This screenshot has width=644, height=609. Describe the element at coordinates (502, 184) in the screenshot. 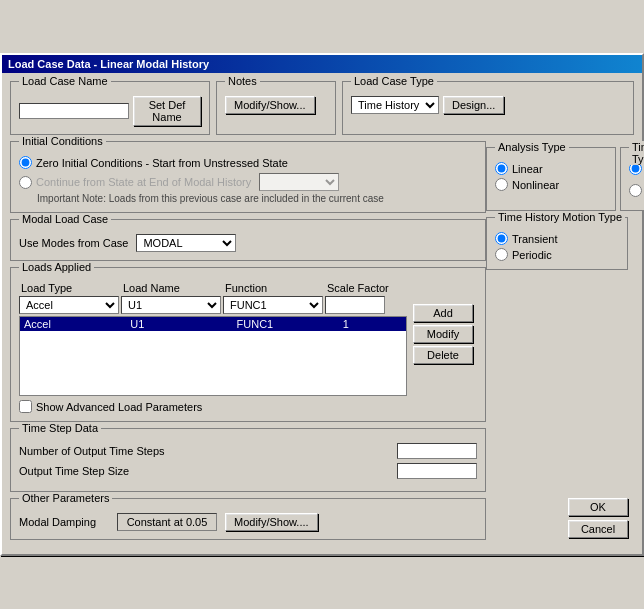

I see `nonlinear-radio` at that location.